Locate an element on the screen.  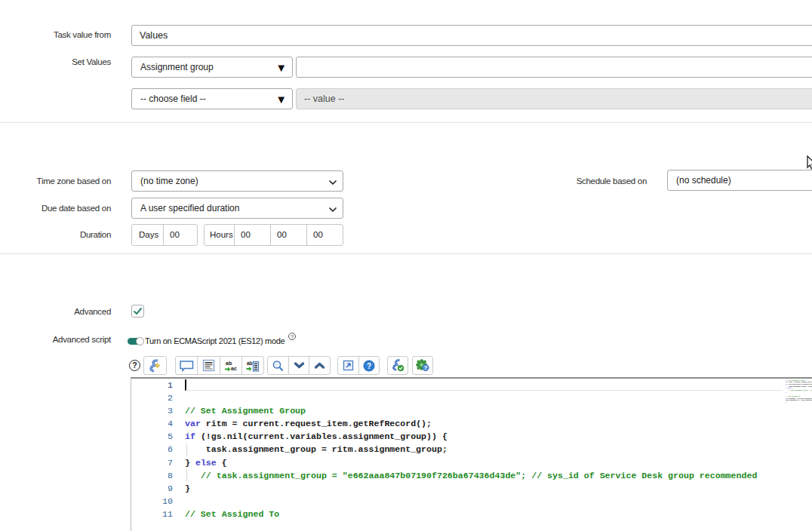
svg-text: ac is located at coordinates (234, 368).